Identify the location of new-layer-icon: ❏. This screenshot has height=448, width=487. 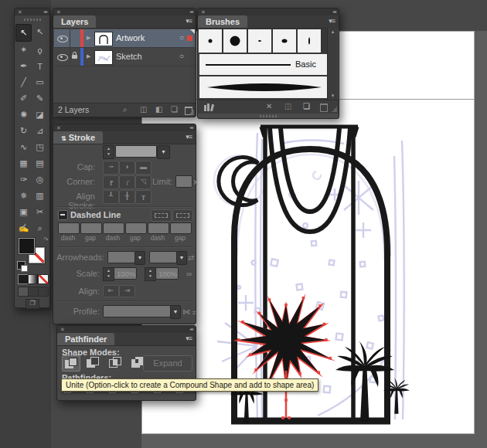
(175, 110).